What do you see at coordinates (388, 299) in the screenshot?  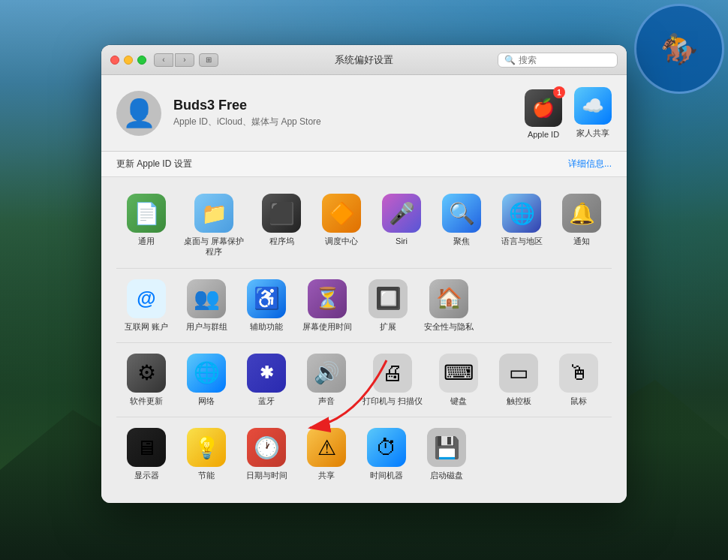 I see `icon-box-extensions: 🔲` at bounding box center [388, 299].